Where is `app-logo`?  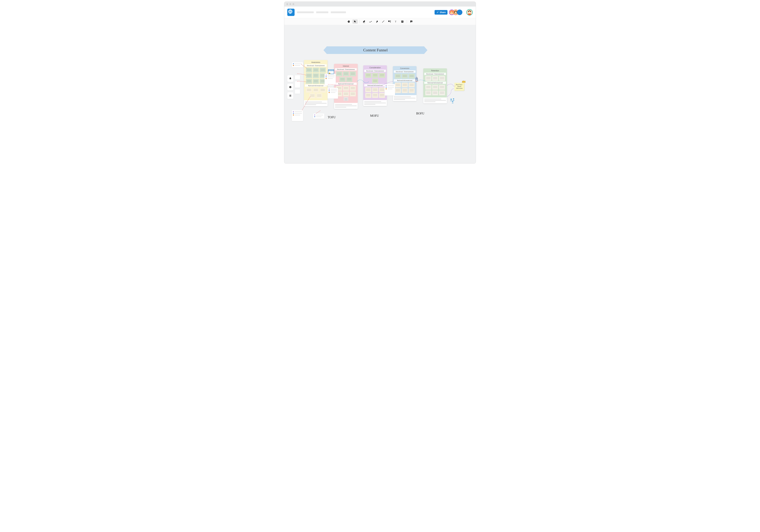
app-logo is located at coordinates (291, 12).